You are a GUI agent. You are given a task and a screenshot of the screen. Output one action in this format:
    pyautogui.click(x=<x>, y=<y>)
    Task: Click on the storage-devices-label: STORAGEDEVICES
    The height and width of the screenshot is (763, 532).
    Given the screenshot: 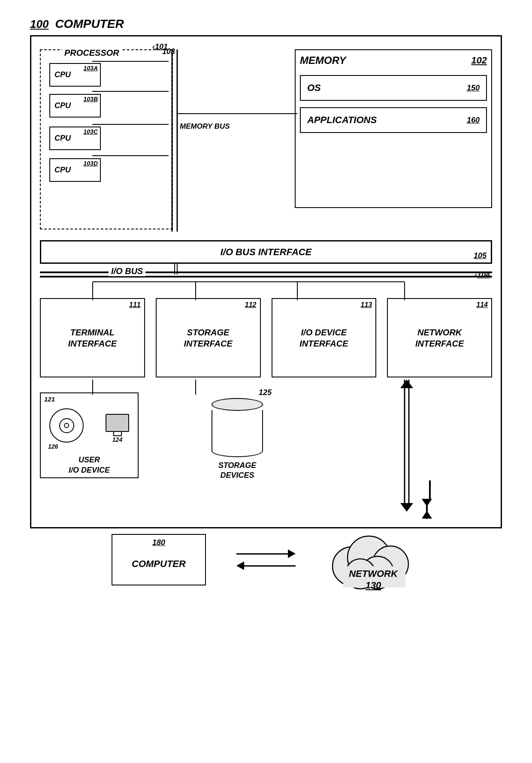 What is the action you would take?
    pyautogui.click(x=237, y=471)
    